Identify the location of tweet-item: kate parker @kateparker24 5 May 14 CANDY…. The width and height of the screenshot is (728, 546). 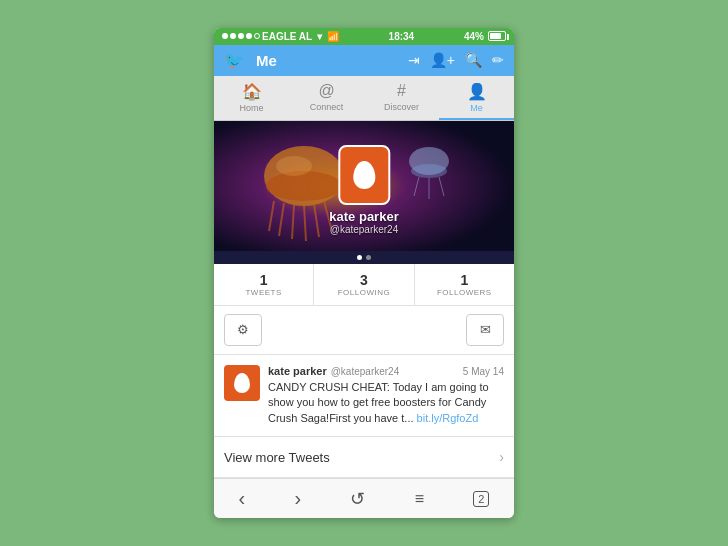
(364, 396).